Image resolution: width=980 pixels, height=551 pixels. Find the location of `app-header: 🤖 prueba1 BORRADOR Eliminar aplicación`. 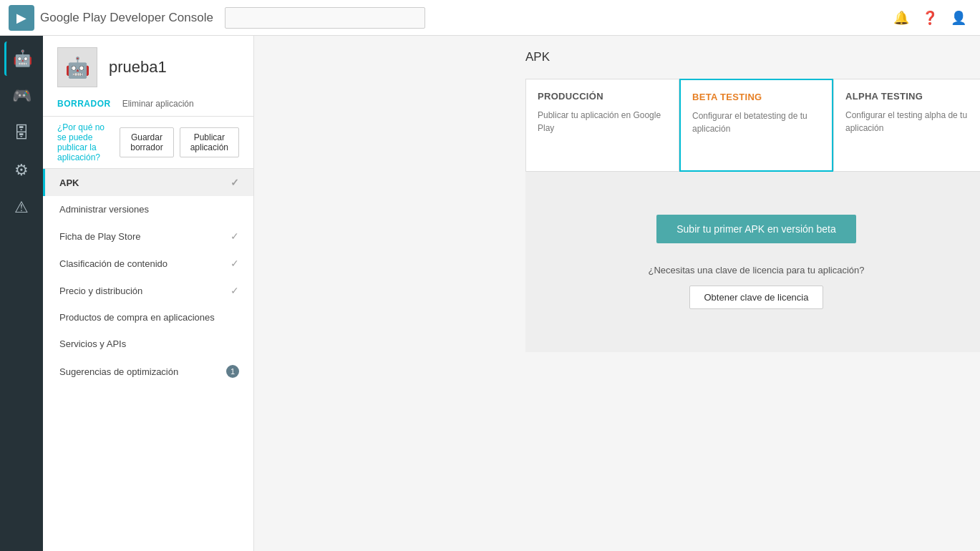

app-header: 🤖 prueba1 BORRADOR Eliminar aplicación is located at coordinates (148, 76).